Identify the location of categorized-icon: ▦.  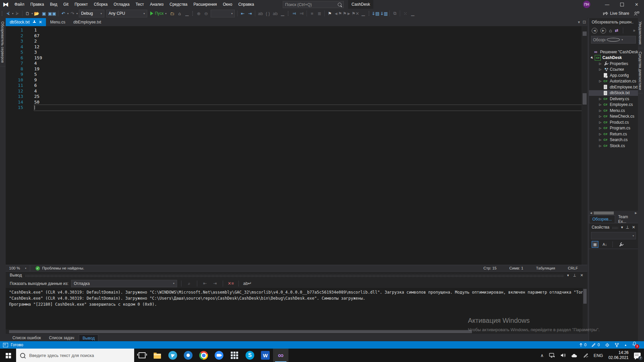
(595, 244).